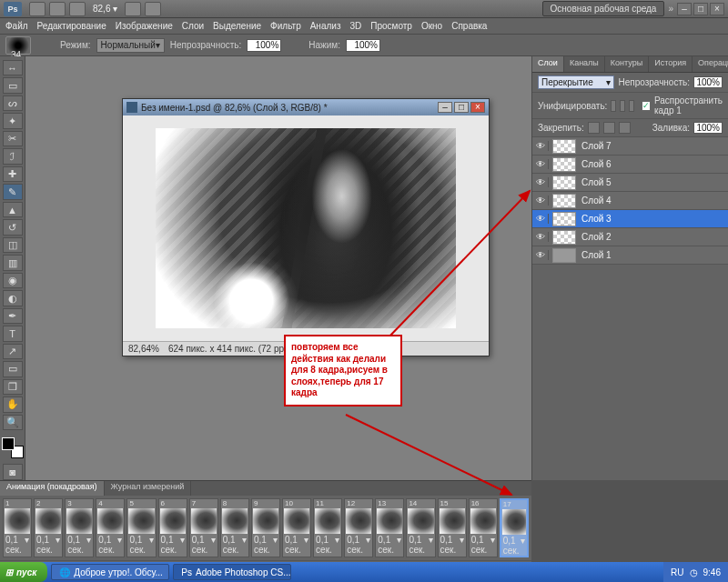 The width and height of the screenshot is (728, 582). Describe the element at coordinates (584, 64) in the screenshot. I see `tab-channels: Каналы` at that location.